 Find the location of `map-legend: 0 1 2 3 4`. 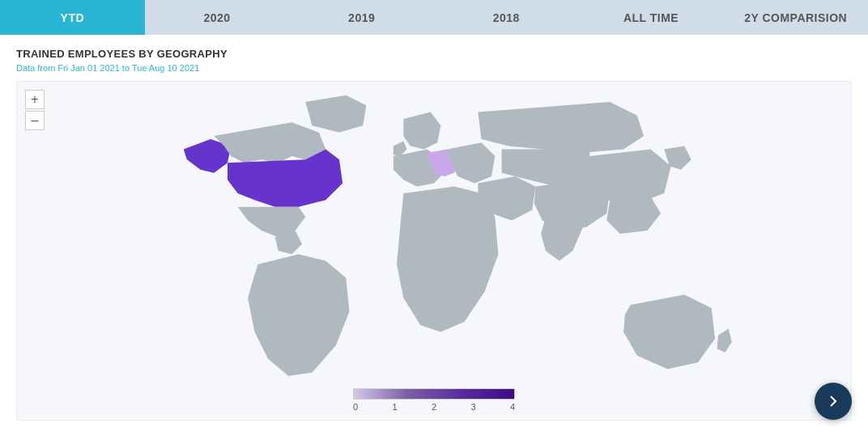

map-legend: 0 1 2 3 4 is located at coordinates (434, 400).